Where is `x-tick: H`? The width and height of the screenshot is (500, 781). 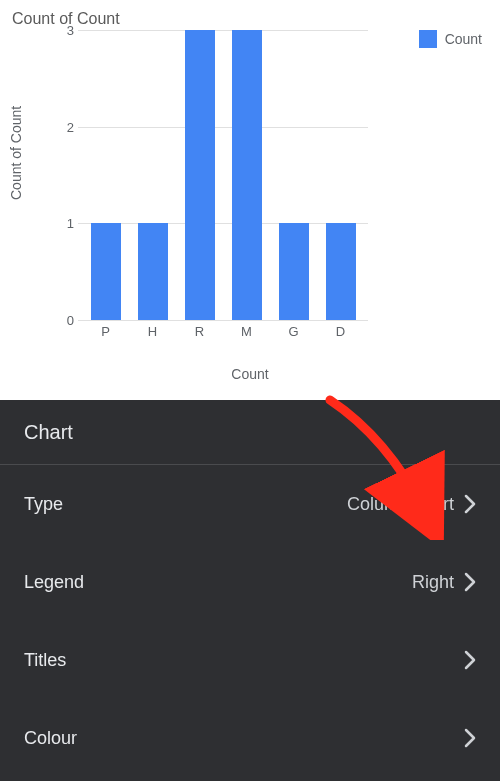
x-tick: H is located at coordinates (153, 332).